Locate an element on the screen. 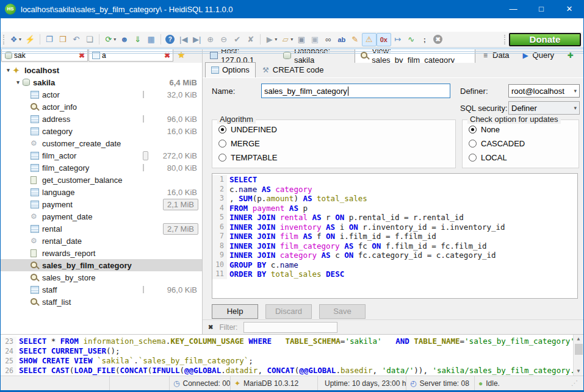 The width and height of the screenshot is (584, 392). definer-combobox: root@localhost ▾ is located at coordinates (544, 91).